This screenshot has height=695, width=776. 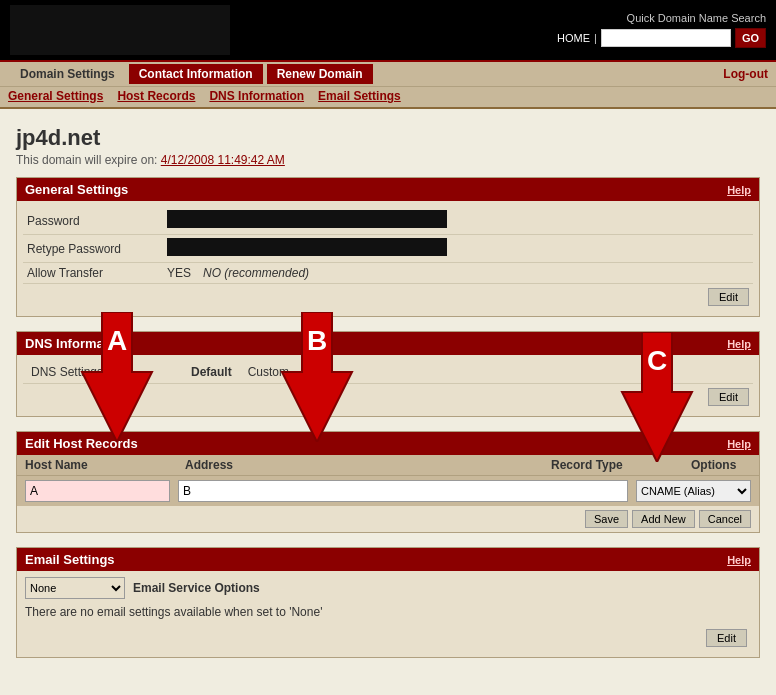 What do you see at coordinates (76, 344) in the screenshot?
I see `dns-title: DNS Information` at bounding box center [76, 344].